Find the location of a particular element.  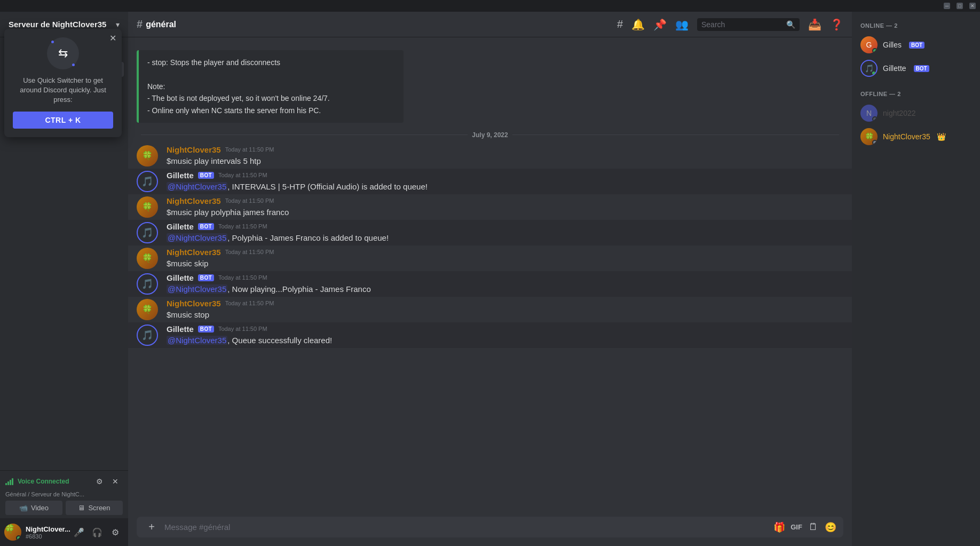

screen-button: 🖥 Screen is located at coordinates (94, 508).